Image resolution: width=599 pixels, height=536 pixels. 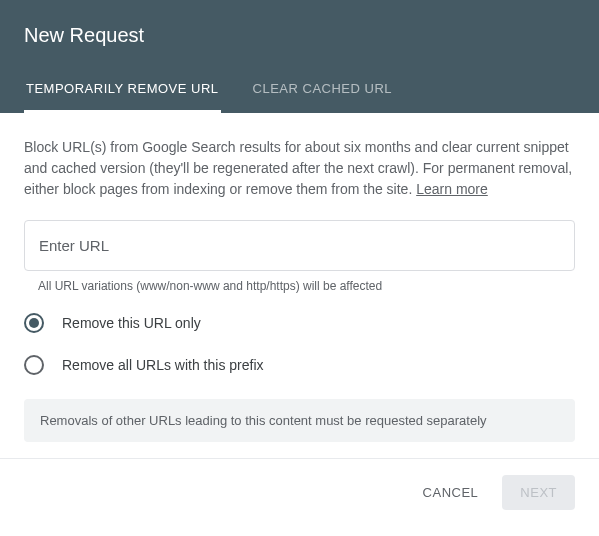 What do you see at coordinates (300, 344) in the screenshot?
I see `radio-group: Remove this URL only Remove all URLs wit…` at bounding box center [300, 344].